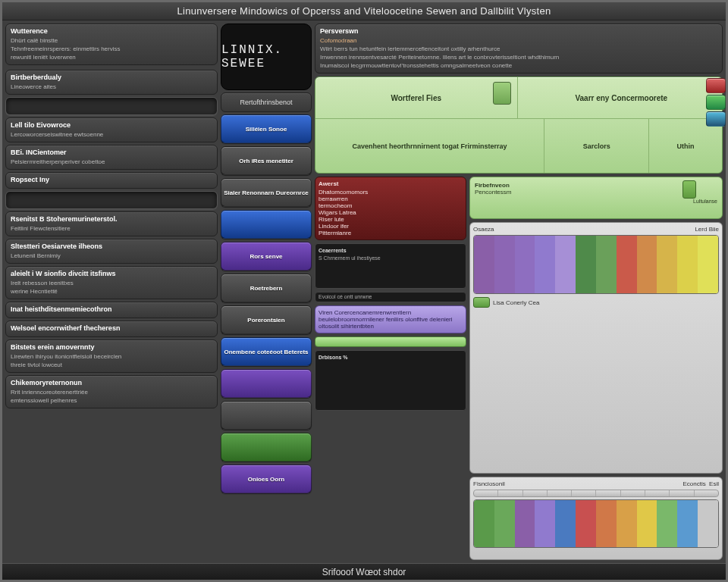 This screenshot has height=582, width=728. Describe the element at coordinates (596, 518) in the screenshot. I see `spectrum-panel-2: Fisnciosonil Econctis Esil` at that location.